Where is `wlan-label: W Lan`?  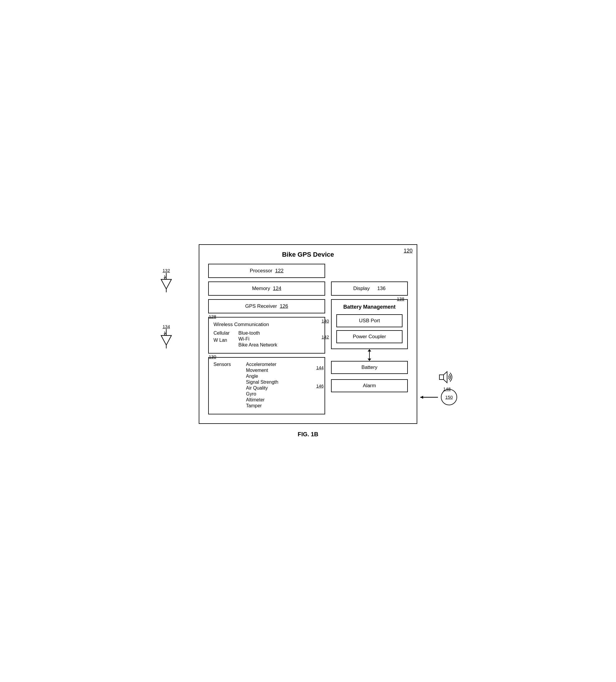
wlan-label: W Lan is located at coordinates (221, 340).